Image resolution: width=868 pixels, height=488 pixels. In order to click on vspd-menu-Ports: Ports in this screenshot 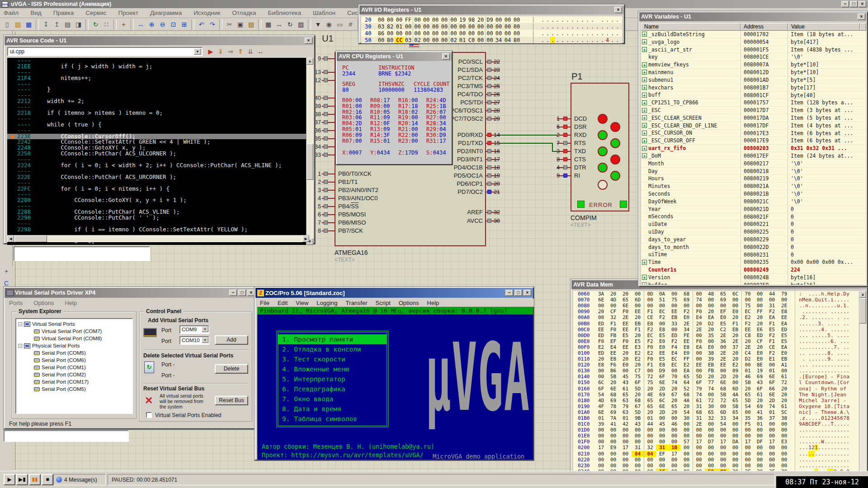, I will do `click(16, 303)`.